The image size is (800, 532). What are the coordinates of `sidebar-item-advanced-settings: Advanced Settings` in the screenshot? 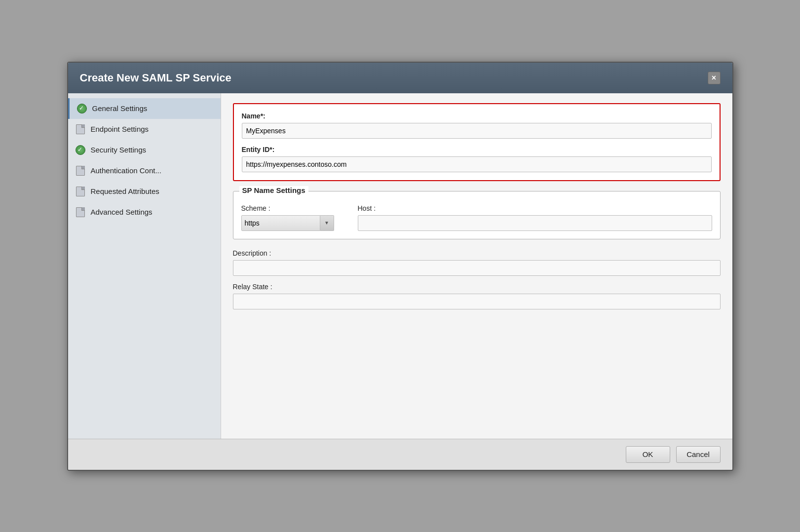 It's located at (144, 212).